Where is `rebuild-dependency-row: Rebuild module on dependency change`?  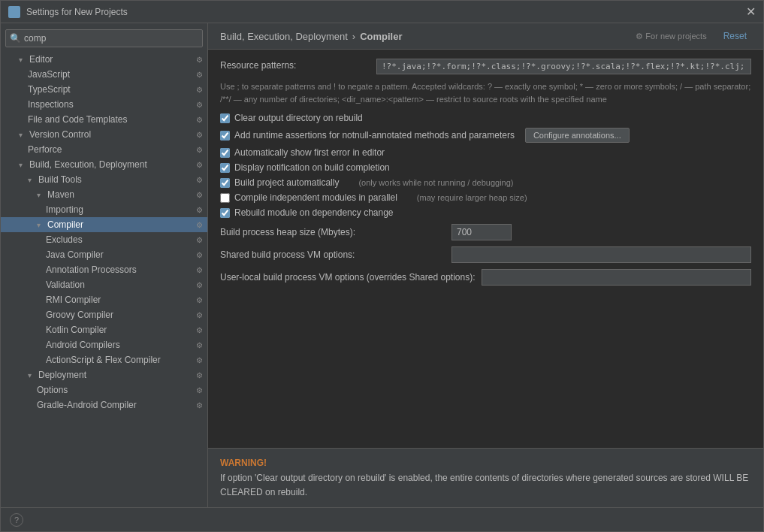
rebuild-dependency-row: Rebuild module on dependency change is located at coordinates (485, 213).